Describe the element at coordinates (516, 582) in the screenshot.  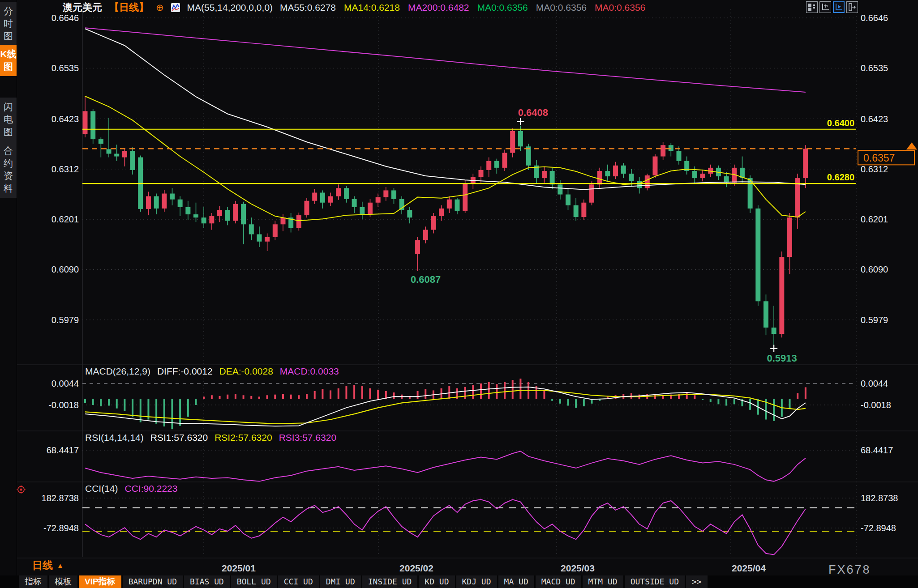
I see `tab-MA_UD: MA_UD` at that location.